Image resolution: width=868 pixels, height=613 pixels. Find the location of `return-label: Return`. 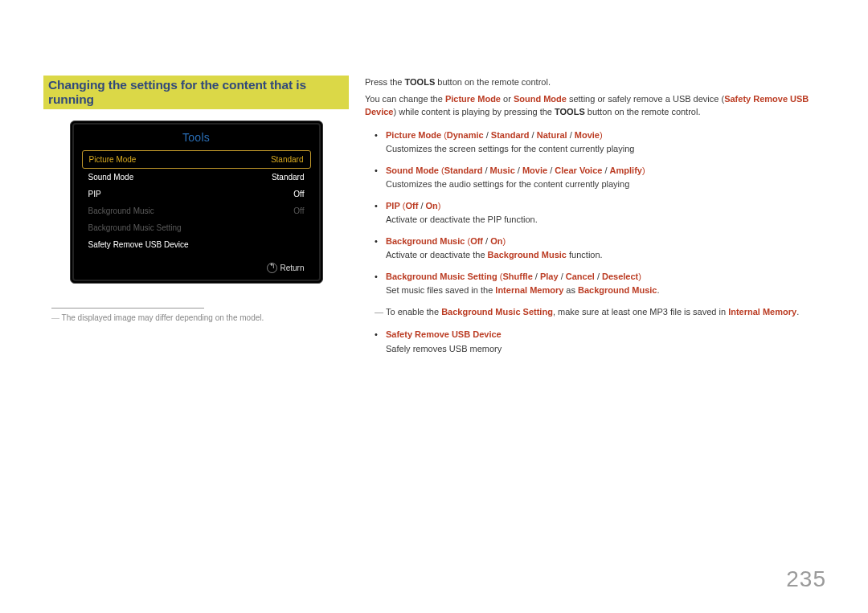

return-label: Return is located at coordinates (292, 268).